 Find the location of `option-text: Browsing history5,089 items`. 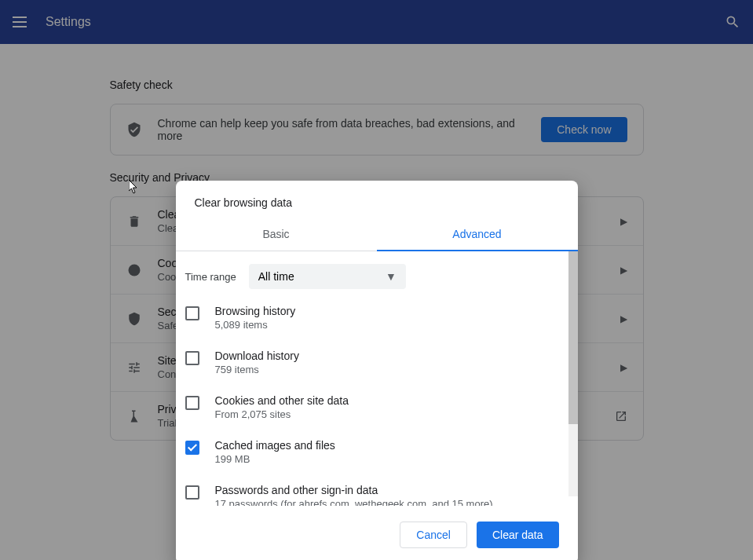

option-text: Browsing history5,089 items is located at coordinates (387, 317).